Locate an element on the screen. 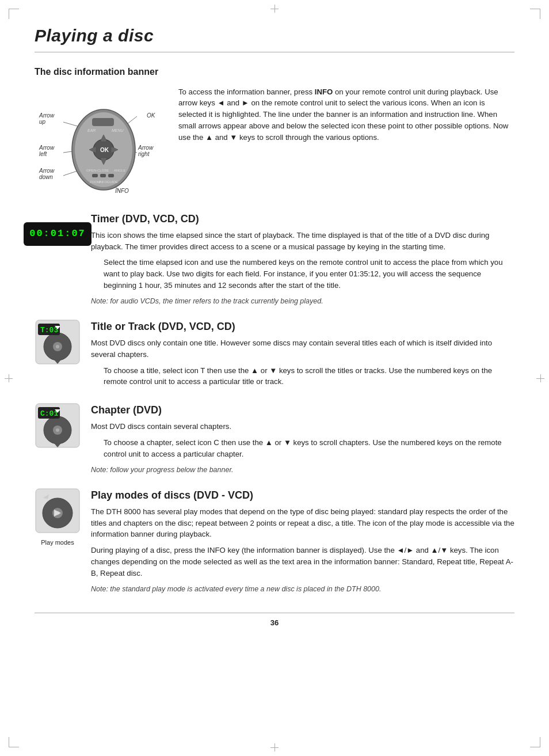  play-modes-note: Note: the standard play mode is activate… is located at coordinates (303, 589).